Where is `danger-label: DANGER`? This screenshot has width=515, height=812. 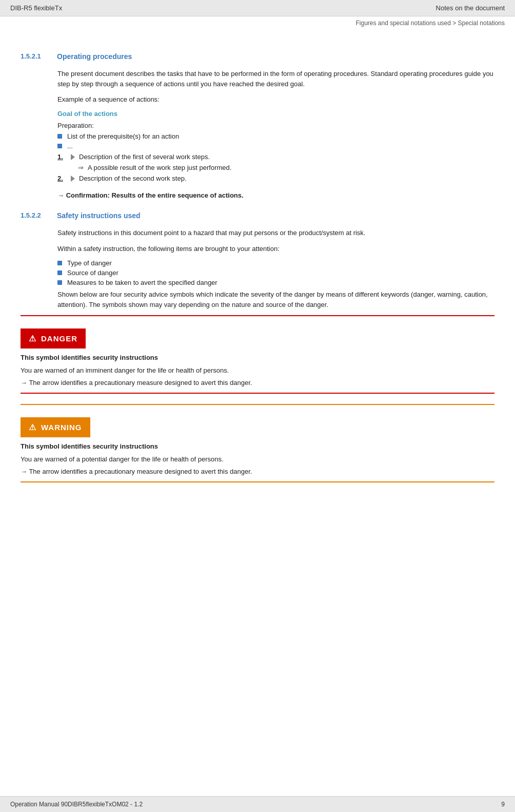 danger-label: DANGER is located at coordinates (60, 339).